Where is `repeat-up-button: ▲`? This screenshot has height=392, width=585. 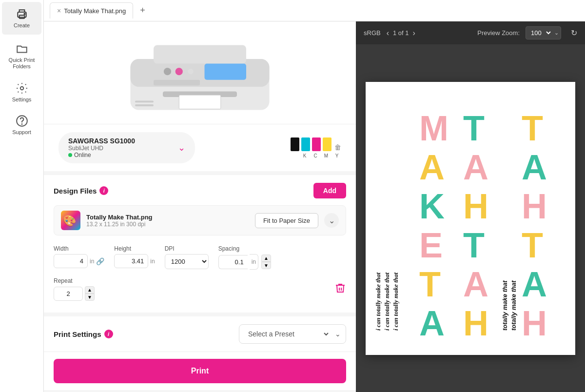
repeat-up-button: ▲ is located at coordinates (90, 290).